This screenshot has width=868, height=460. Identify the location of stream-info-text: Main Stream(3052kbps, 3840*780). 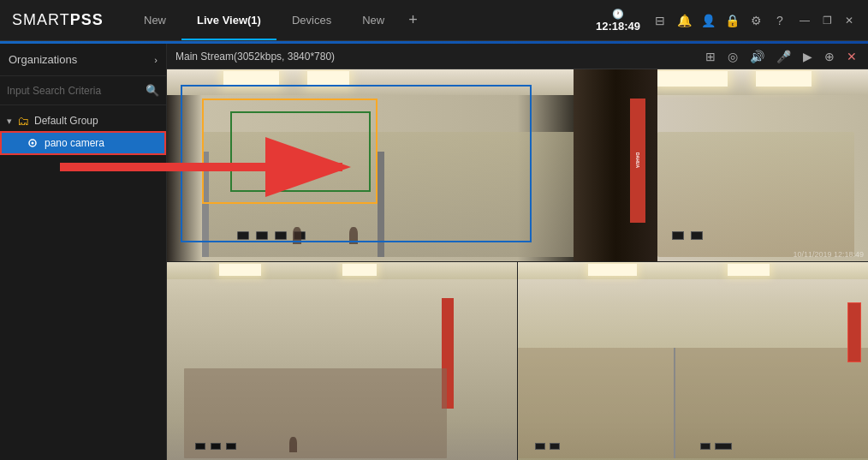
(255, 57).